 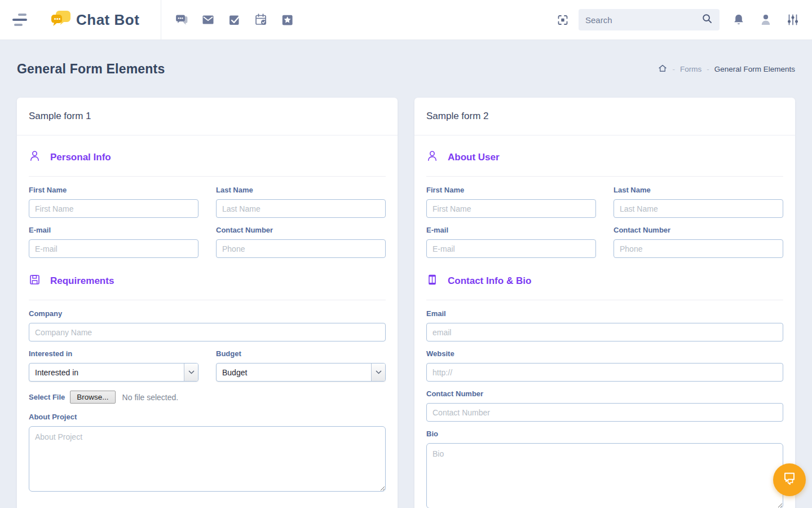 I want to click on section-title: Contact Info & Bio, so click(x=489, y=281).